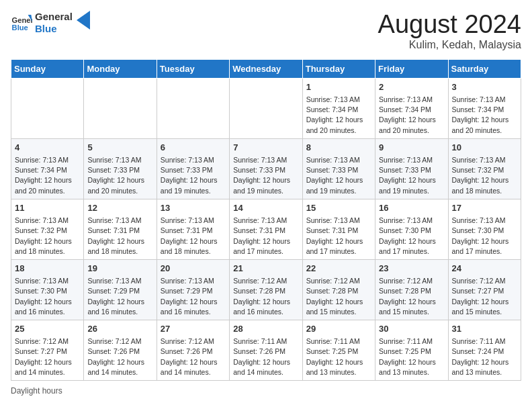 The height and width of the screenshot is (411, 532). I want to click on day-number: 4, so click(47, 148).